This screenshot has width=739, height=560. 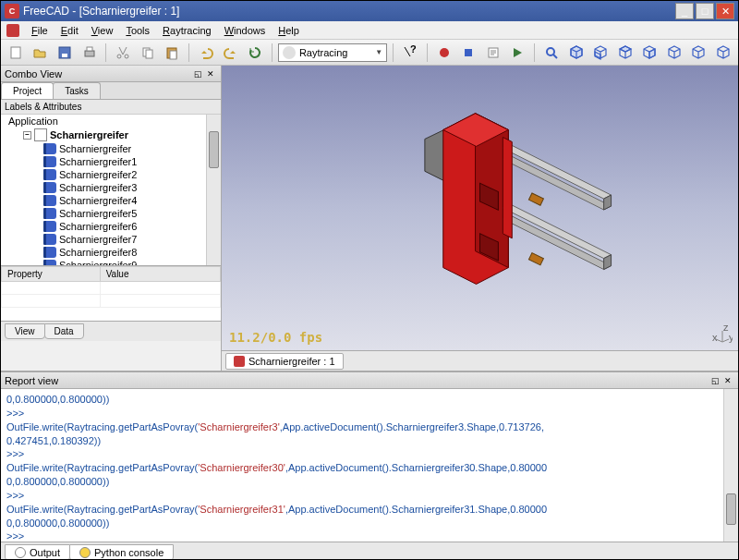 What do you see at coordinates (289, 53) in the screenshot?
I see `raytracing-icon` at bounding box center [289, 53].